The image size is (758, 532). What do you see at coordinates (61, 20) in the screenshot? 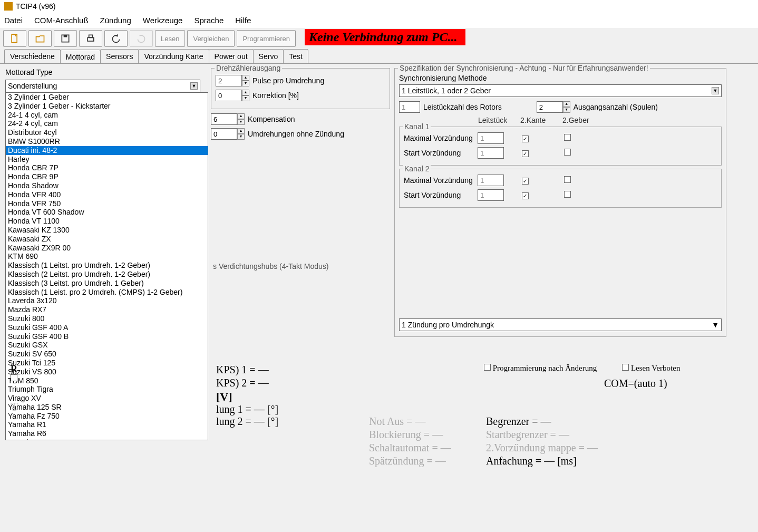
I see `menu-com: COM-Anschluß` at bounding box center [61, 20].